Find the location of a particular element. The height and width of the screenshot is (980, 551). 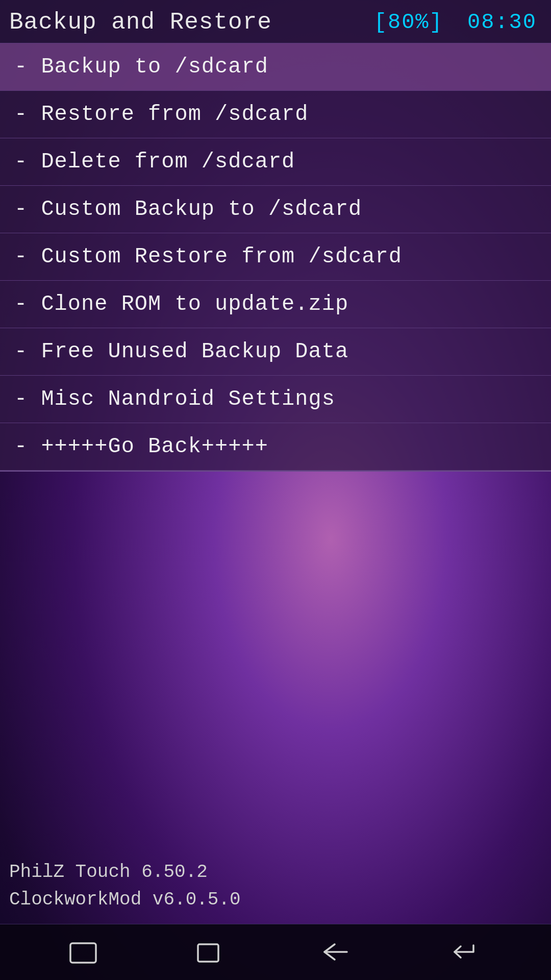

footer-line2: ClockworkMod v6.0.5.0 is located at coordinates (276, 900).